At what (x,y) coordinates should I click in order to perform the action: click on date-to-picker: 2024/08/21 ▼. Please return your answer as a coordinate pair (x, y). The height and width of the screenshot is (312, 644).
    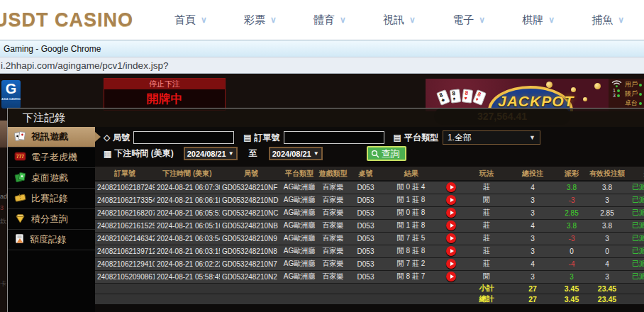
    Looking at the image, I should click on (296, 153).